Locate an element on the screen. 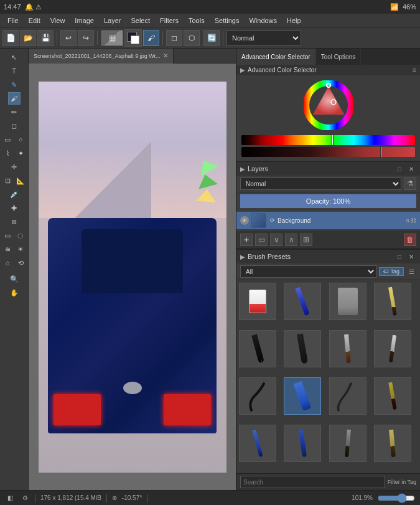 The height and width of the screenshot is (505, 420). menu-file: File is located at coordinates (13, 21).